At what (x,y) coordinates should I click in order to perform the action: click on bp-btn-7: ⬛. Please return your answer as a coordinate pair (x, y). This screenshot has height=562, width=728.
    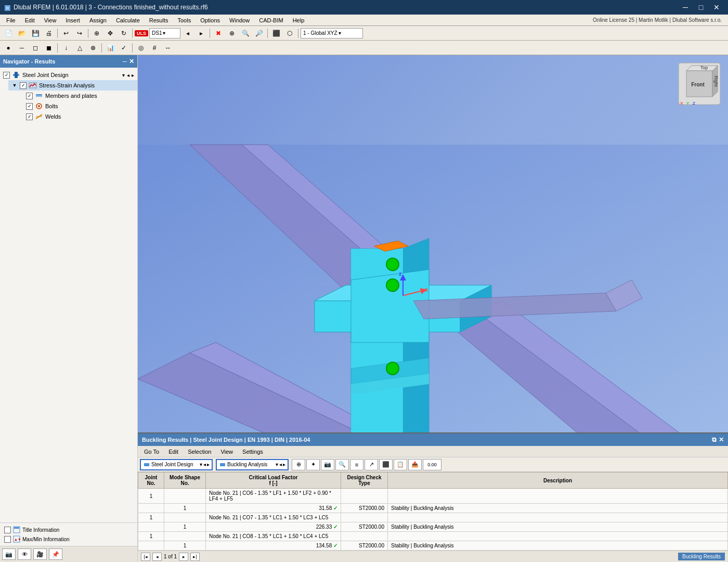
    Looking at the image, I should click on (386, 465).